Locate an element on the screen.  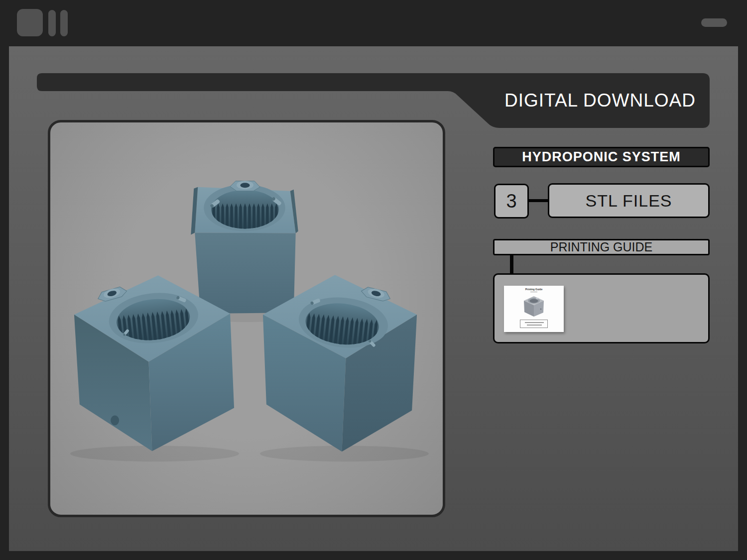
planter-cube-back is located at coordinates (244, 247).